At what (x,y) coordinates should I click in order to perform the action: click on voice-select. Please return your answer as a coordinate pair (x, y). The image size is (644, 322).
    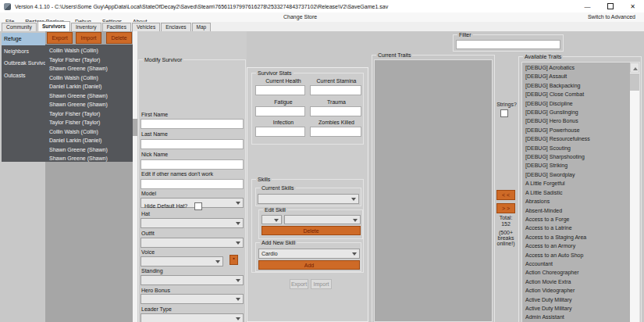
    Looking at the image, I should click on (182, 261).